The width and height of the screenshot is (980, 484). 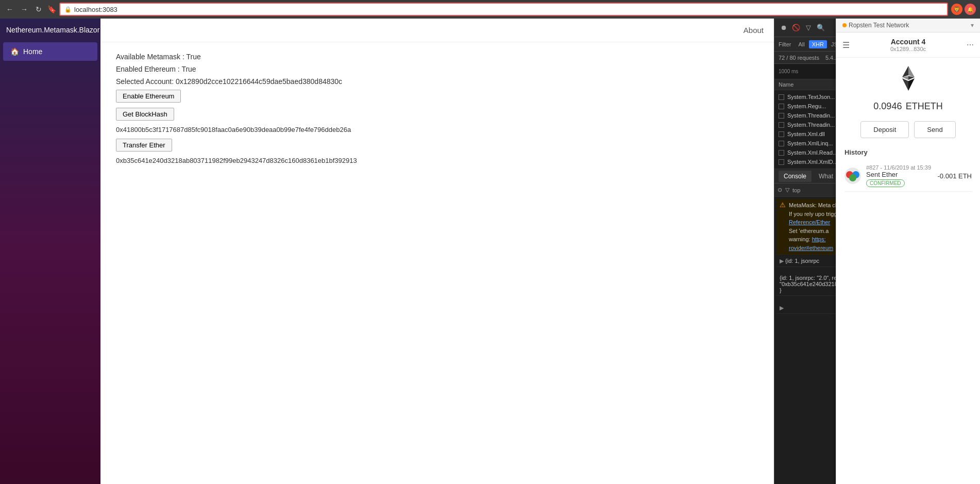 I want to click on filter-xhr: XHR, so click(x=818, y=44).